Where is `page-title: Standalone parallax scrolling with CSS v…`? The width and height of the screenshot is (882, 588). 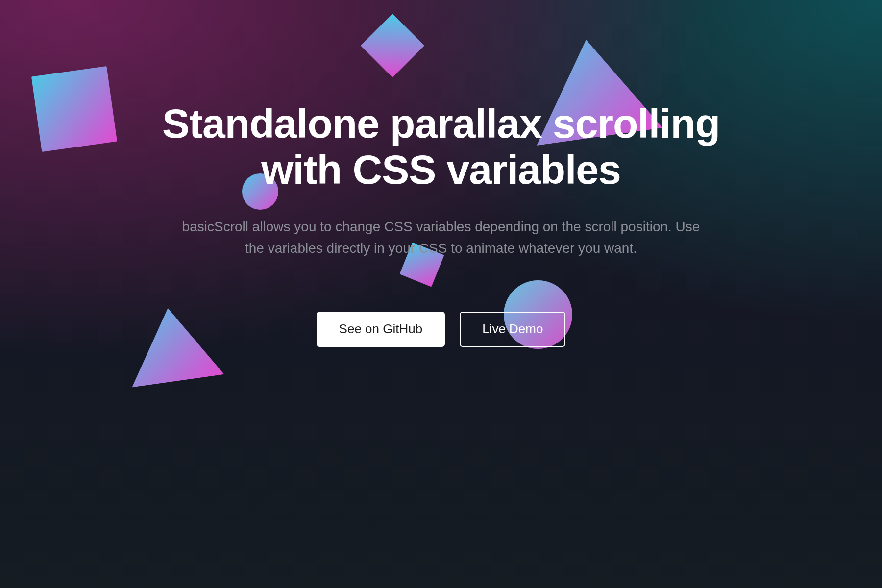
page-title: Standalone parallax scrolling with CSS v… is located at coordinates (441, 147).